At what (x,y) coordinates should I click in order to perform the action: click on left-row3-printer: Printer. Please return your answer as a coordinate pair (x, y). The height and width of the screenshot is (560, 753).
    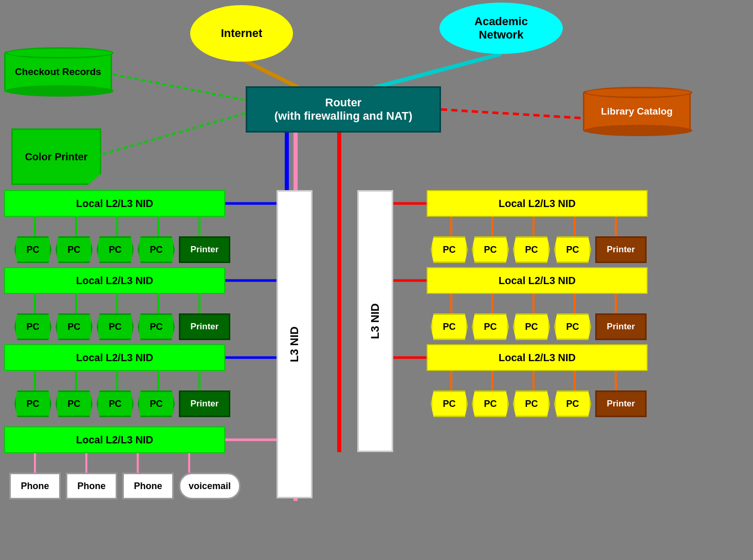
    Looking at the image, I should click on (205, 404).